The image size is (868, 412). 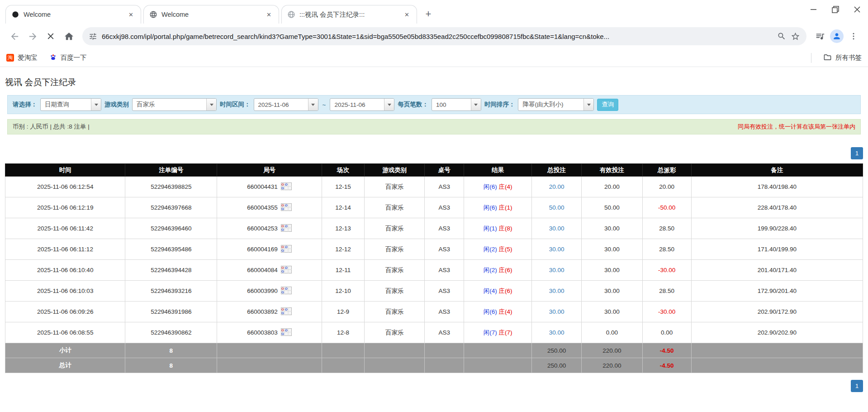 I want to click on cell-time: 2025-11-06 06:12:19, so click(x=65, y=208).